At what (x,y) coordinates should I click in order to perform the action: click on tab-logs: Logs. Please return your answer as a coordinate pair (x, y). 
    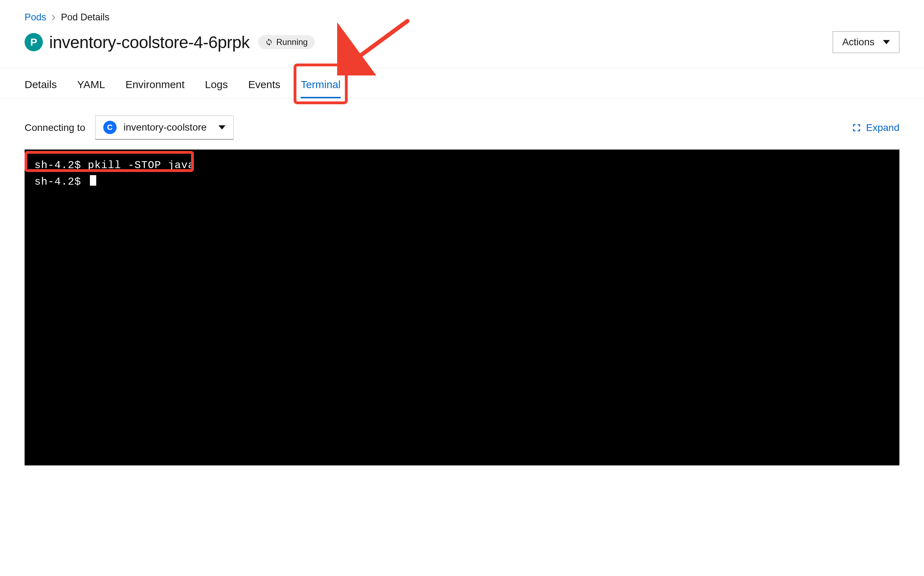
    Looking at the image, I should click on (217, 83).